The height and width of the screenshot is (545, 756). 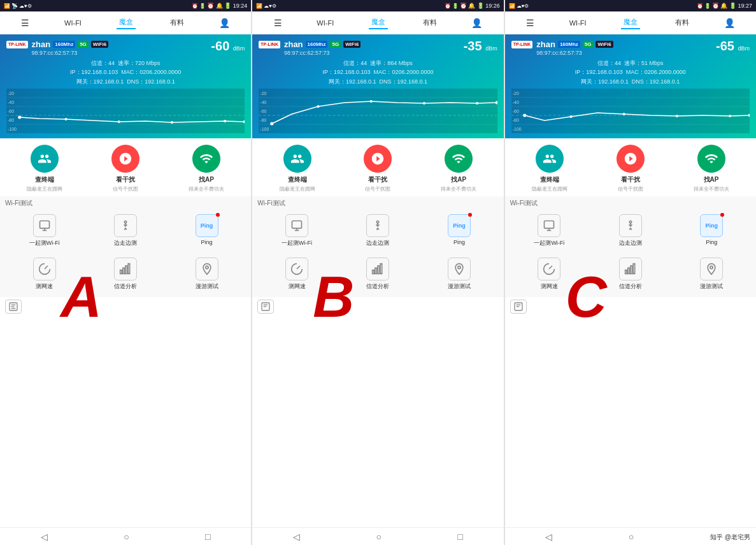 What do you see at coordinates (631, 189) in the screenshot?
I see `interference-sub-c: 信号干扰图` at bounding box center [631, 189].